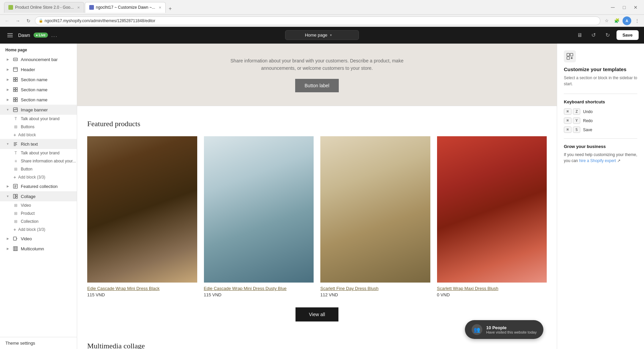 The width and height of the screenshot is (644, 349). I want to click on browser-tab-1: Product Online Store 2.0 - Goo... ✕, so click(44, 7).